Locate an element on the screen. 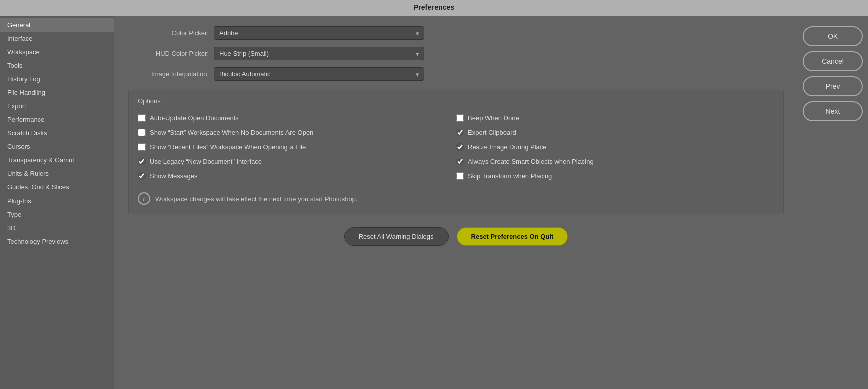 This screenshot has height=389, width=868. checkbox-skip-transform-placing is located at coordinates (460, 176).